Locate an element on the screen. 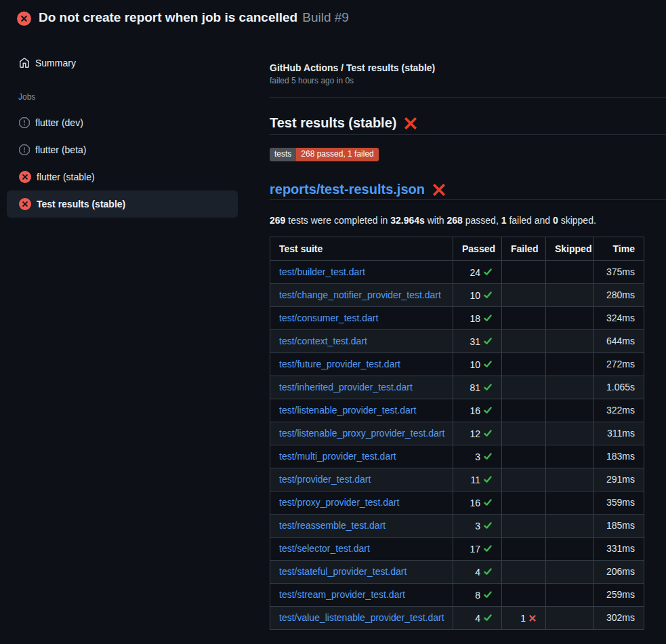 This screenshot has height=644, width=666. suite-link: test/stateful_provider_test.dart is located at coordinates (343, 571).